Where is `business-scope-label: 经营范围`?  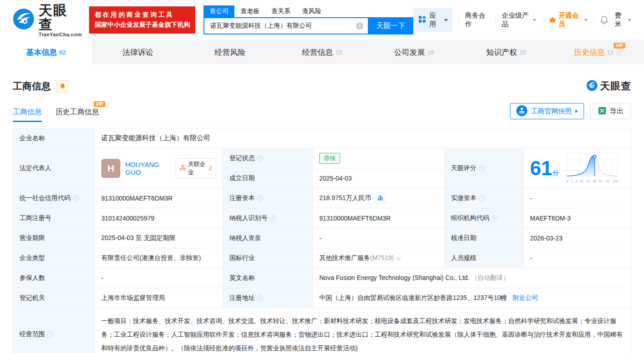 business-scope-label: 经营范围 is located at coordinates (54, 330).